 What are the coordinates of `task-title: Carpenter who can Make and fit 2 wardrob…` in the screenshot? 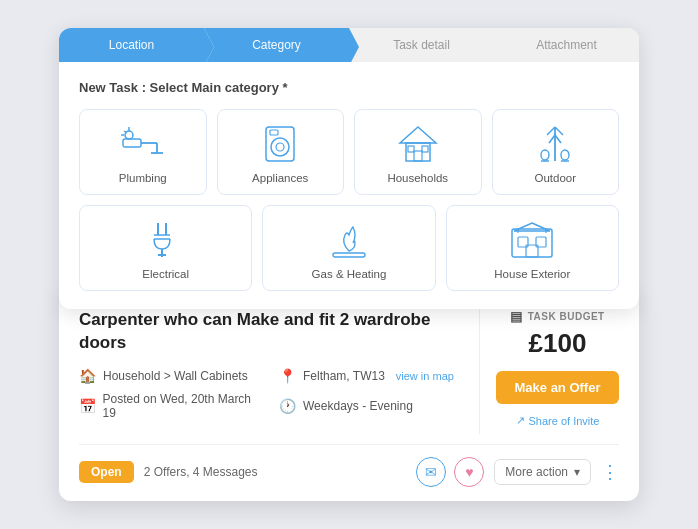 It's located at (271, 331).